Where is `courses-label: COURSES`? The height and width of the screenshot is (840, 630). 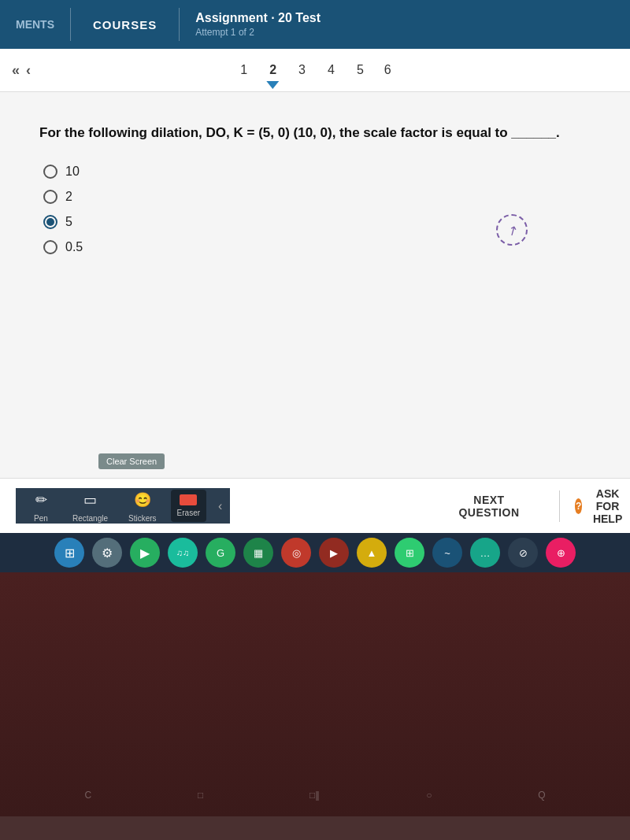
courses-label: COURSES is located at coordinates (124, 25).